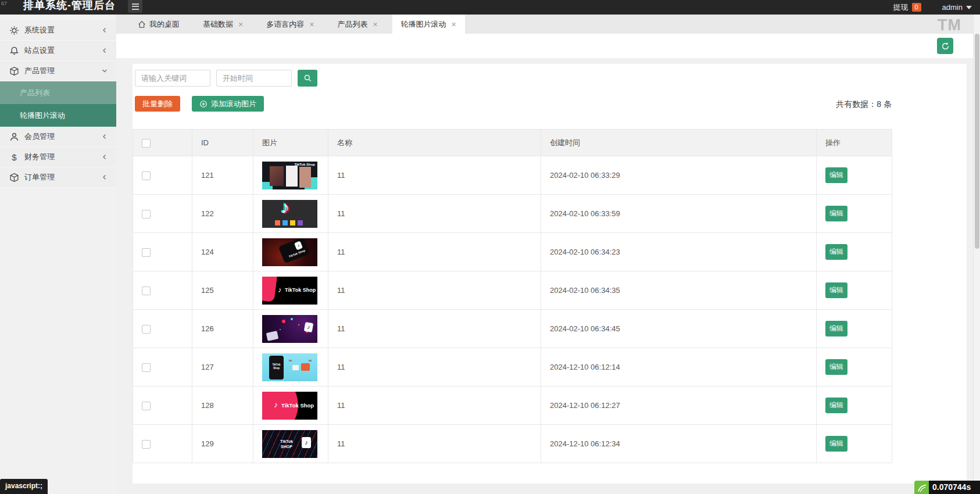  I want to click on tab-basic-data: 基础数据 ×, so click(223, 24).